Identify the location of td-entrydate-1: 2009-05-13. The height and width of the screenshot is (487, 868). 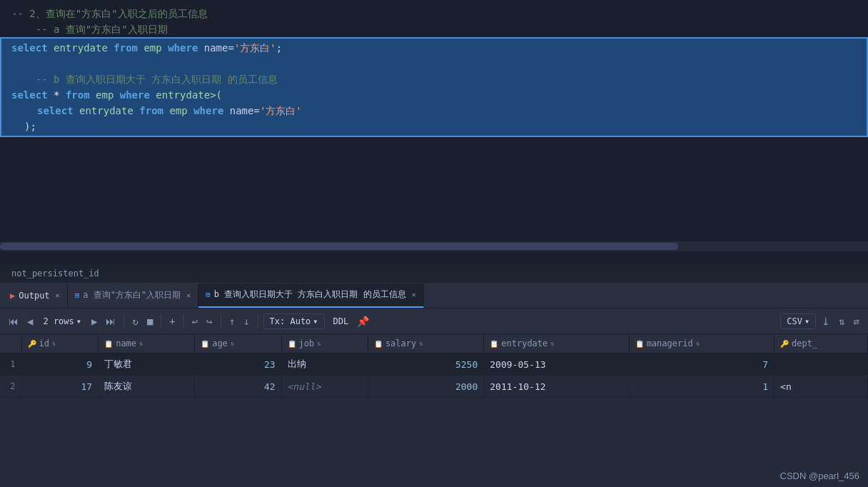
(557, 364).